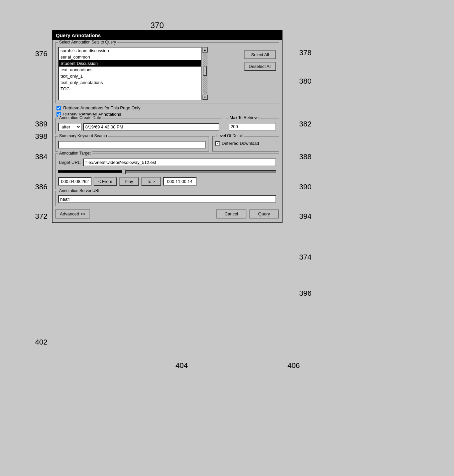  What do you see at coordinates (306, 257) in the screenshot?
I see `ref-374: 374` at bounding box center [306, 257].